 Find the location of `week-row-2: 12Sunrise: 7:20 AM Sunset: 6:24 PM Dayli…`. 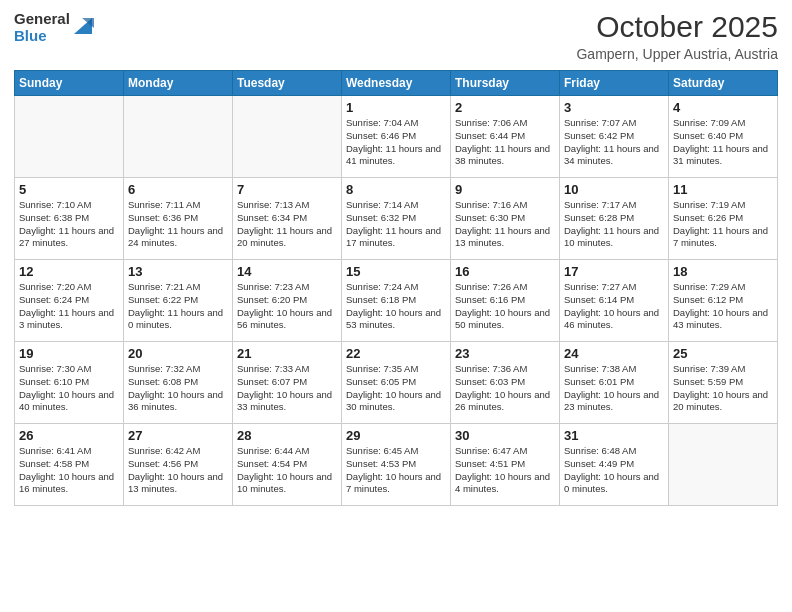

week-row-2: 12Sunrise: 7:20 AM Sunset: 6:24 PM Dayli… is located at coordinates (396, 301).